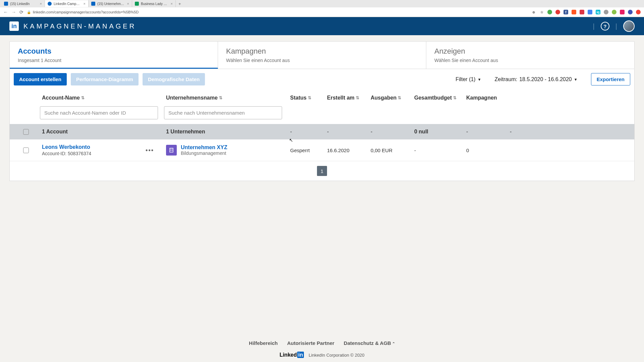 The width and height of the screenshot is (644, 362). Describe the element at coordinates (29, 12) in the screenshot. I see `lock-icon: 🔒` at that location.